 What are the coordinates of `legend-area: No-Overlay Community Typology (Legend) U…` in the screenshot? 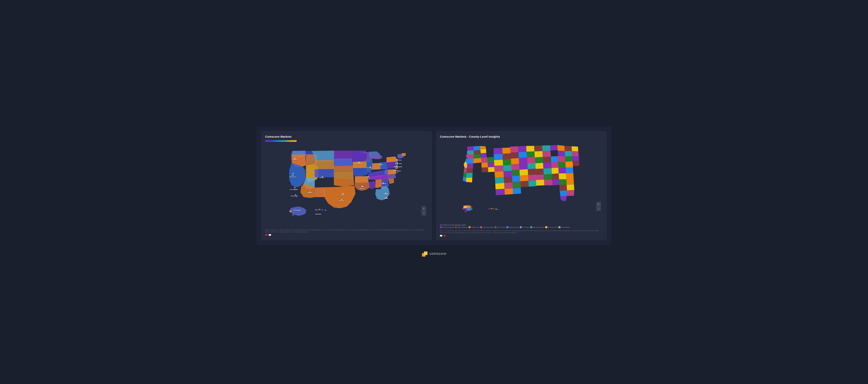 It's located at (522, 226).